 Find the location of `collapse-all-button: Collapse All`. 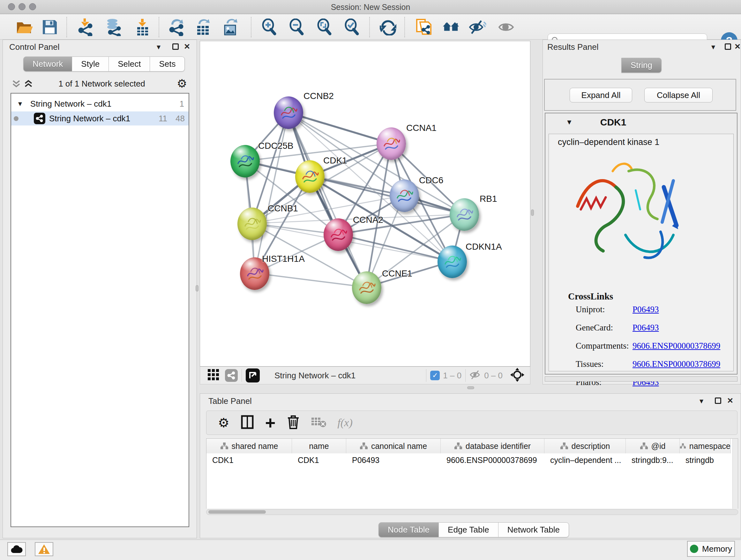

collapse-all-button: Collapse All is located at coordinates (678, 95).